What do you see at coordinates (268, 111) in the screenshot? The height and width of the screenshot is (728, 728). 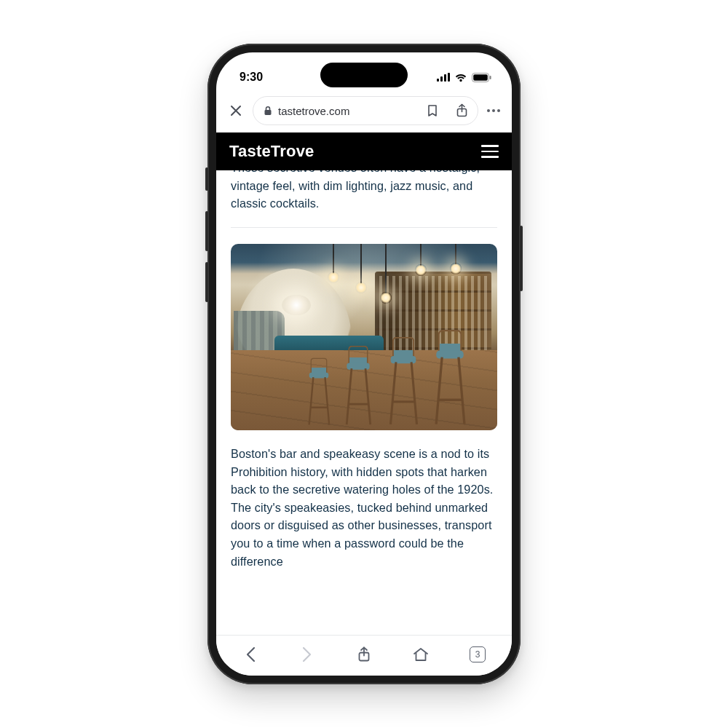 I see `lock-icon` at bounding box center [268, 111].